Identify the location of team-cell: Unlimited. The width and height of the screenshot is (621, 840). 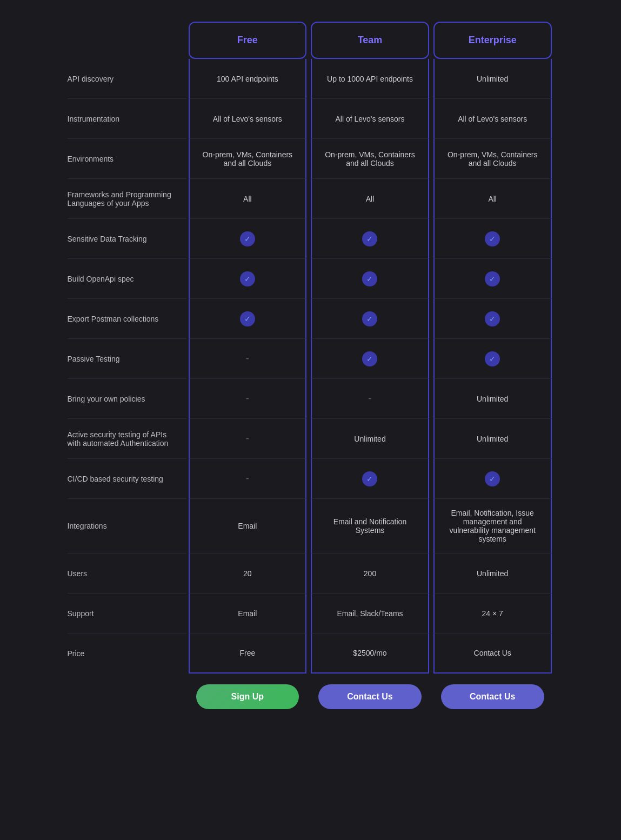
(370, 439).